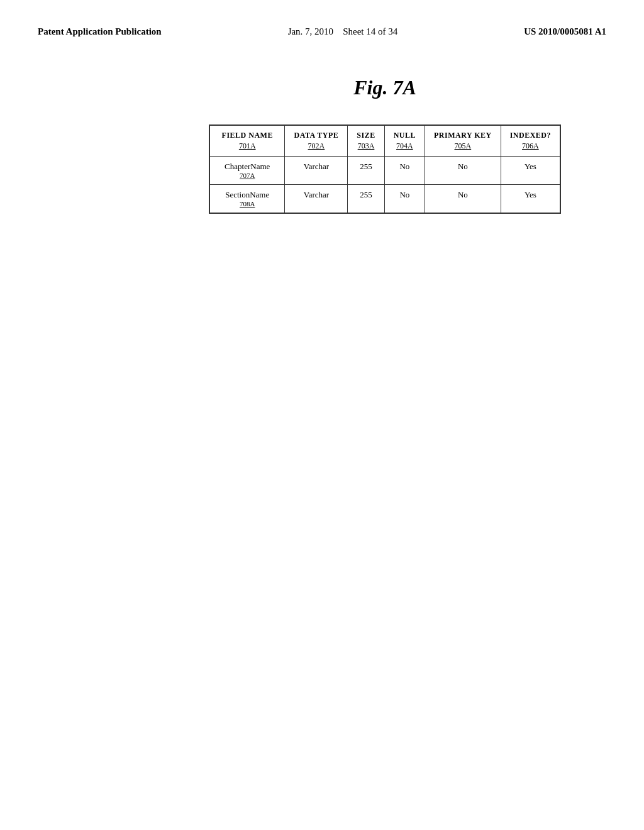 This screenshot has width=644, height=830. I want to click on col-header-null-ref: 704A, so click(405, 146).